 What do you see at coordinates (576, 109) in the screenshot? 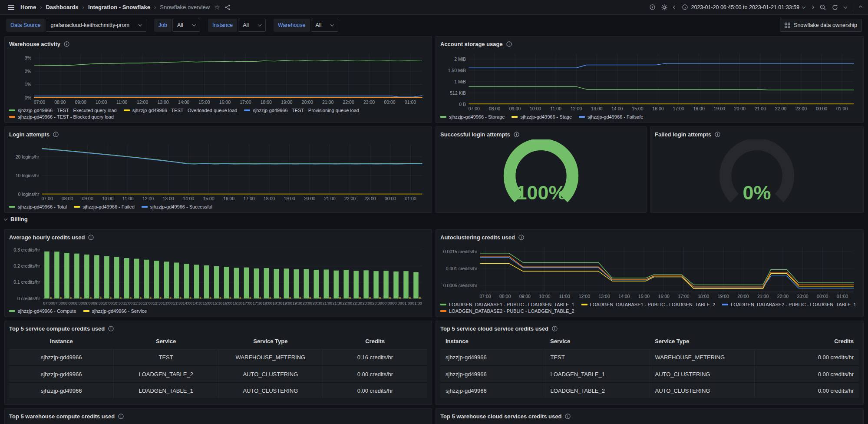
I see `svg-text: 12:00` at bounding box center [576, 109].